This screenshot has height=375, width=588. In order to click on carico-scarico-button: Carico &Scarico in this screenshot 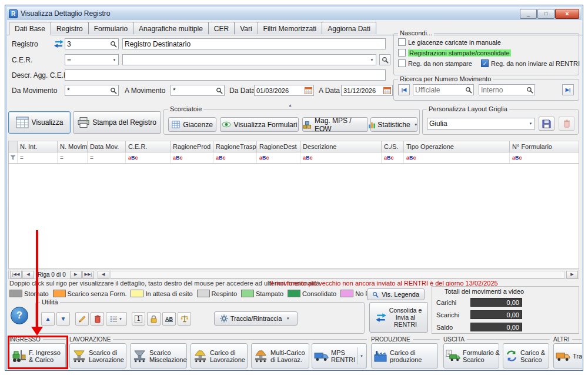, I will do `click(526, 356)`.